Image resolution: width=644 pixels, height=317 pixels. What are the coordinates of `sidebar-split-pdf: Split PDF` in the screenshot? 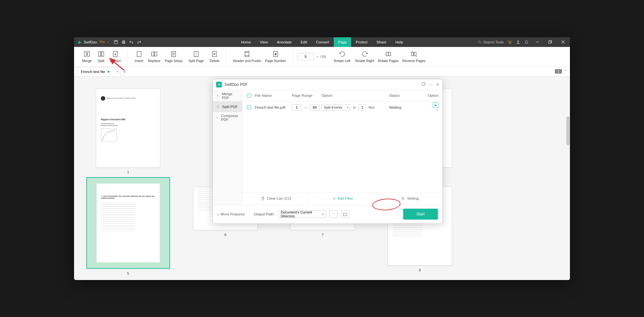 It's located at (227, 107).